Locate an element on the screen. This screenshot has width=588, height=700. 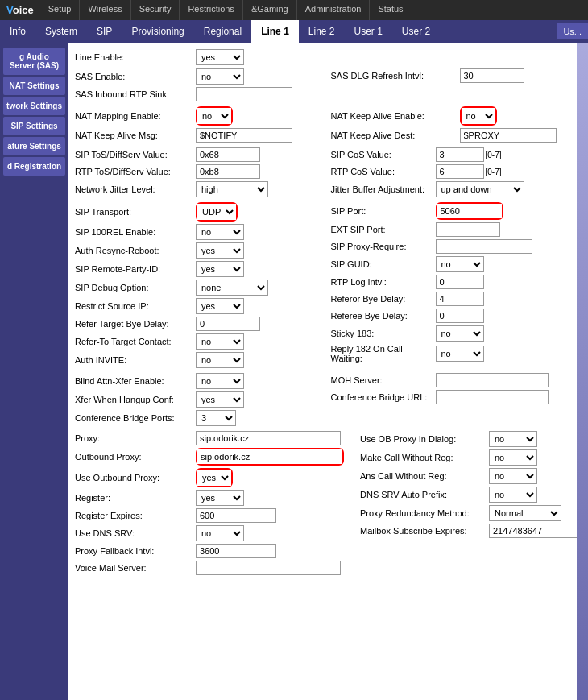
ext-sip-port-label: EXT SIP Port: is located at coordinates (383, 230).